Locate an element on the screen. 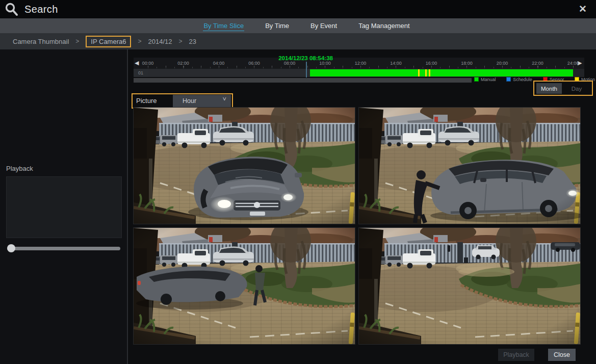 The image size is (596, 364). breadcrumb-ip-camera6-highlighted: IP Camera6 is located at coordinates (108, 42).